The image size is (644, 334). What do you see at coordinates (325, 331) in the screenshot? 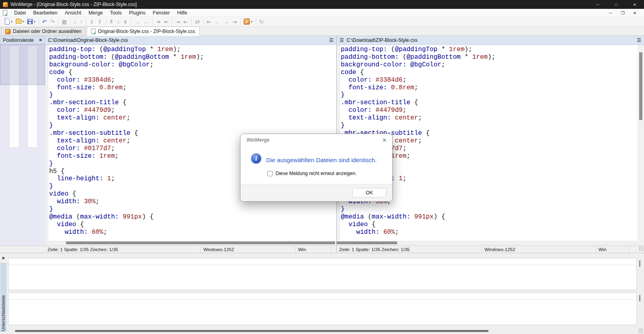
I see `difference-pane-horizontal-scrollbar` at bounding box center [325, 331].